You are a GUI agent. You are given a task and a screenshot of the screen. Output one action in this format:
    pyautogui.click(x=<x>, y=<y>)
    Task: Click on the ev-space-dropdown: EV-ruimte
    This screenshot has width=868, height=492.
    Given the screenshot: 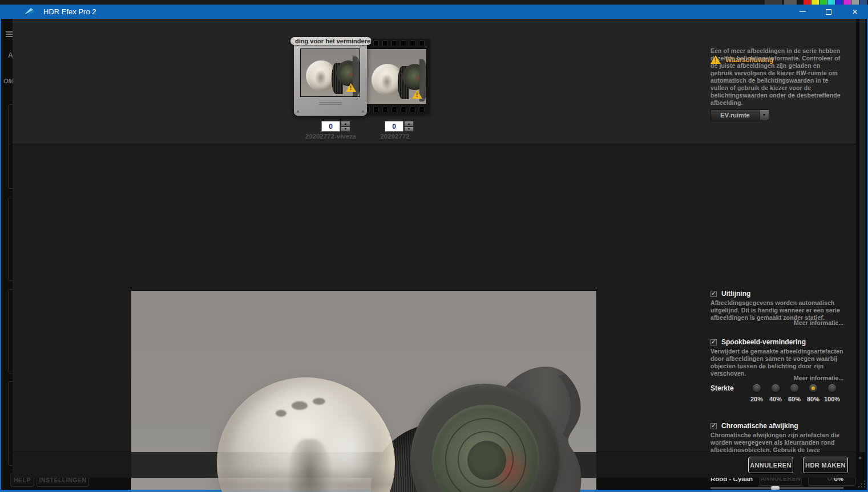 What is the action you would take?
    pyautogui.click(x=740, y=115)
    